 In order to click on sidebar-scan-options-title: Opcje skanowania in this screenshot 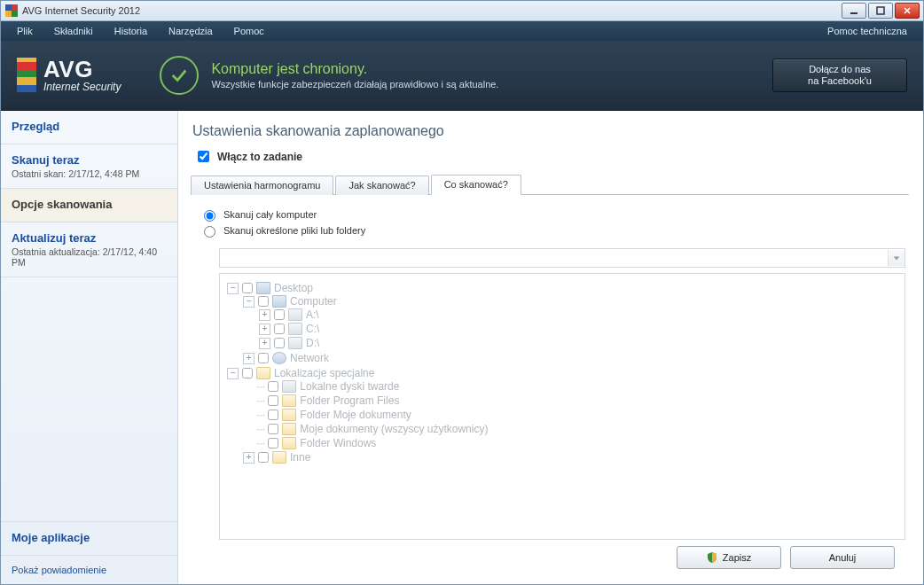, I will do `click(89, 204)`.